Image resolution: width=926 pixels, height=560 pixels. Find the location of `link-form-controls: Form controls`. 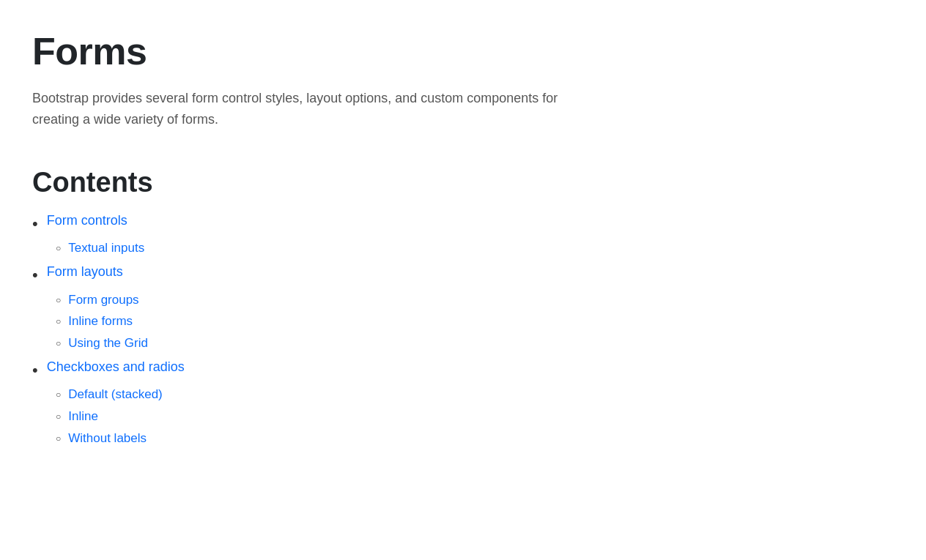

link-form-controls: Form controls is located at coordinates (87, 221).